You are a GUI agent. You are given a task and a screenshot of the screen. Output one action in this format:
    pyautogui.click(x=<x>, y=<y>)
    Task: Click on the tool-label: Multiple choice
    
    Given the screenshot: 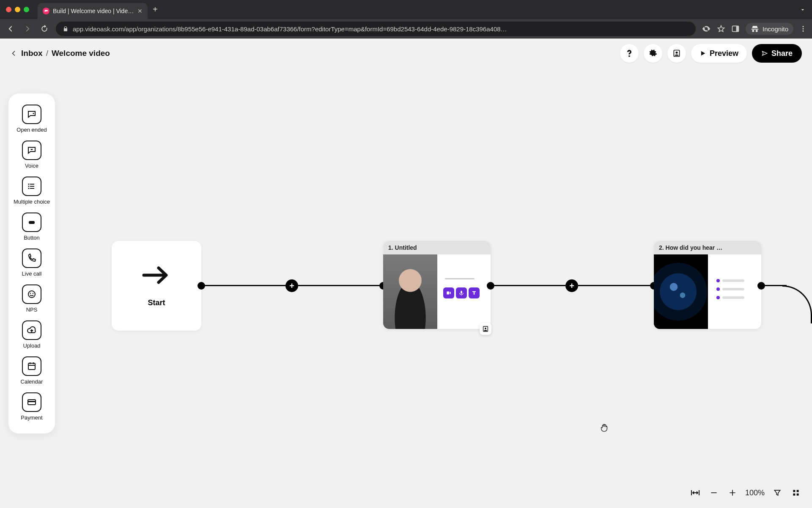 What is the action you would take?
    pyautogui.click(x=32, y=202)
    